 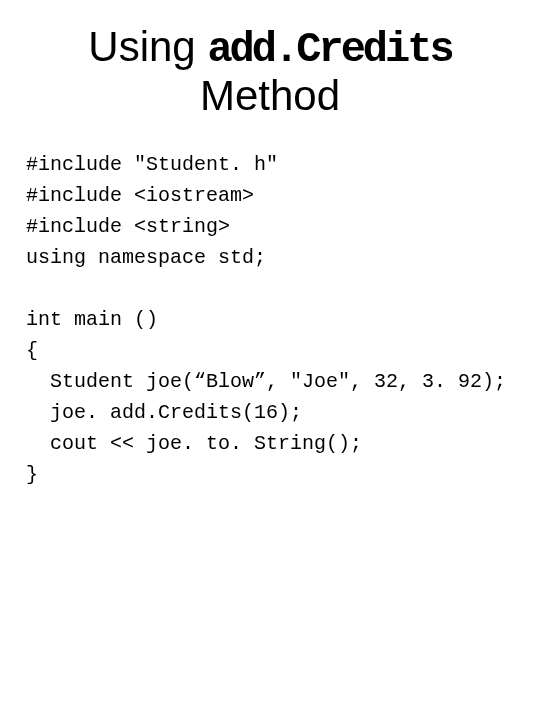 I want to click on title-mono: add.Credits, so click(x=329, y=50).